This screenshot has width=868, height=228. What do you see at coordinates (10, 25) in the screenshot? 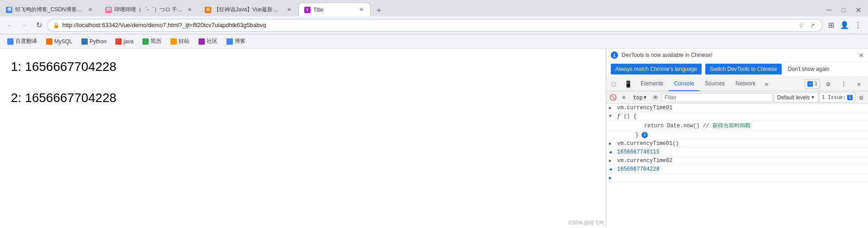
I see `back-button: ←` at bounding box center [10, 25].